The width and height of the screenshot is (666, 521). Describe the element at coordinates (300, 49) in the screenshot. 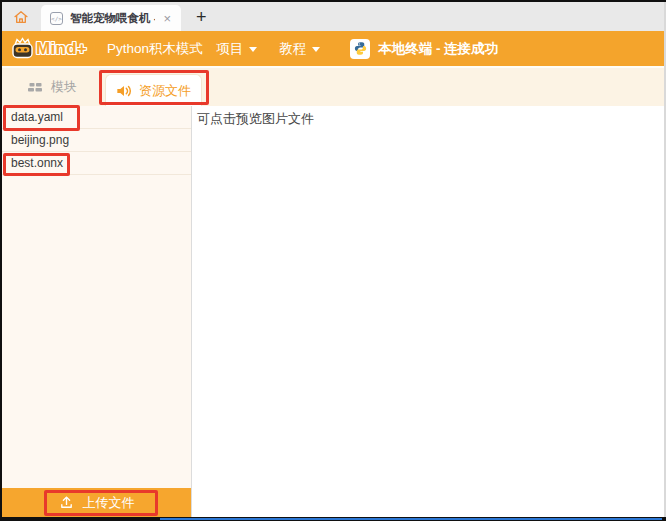

I see `tutorial-menu: 教程` at that location.